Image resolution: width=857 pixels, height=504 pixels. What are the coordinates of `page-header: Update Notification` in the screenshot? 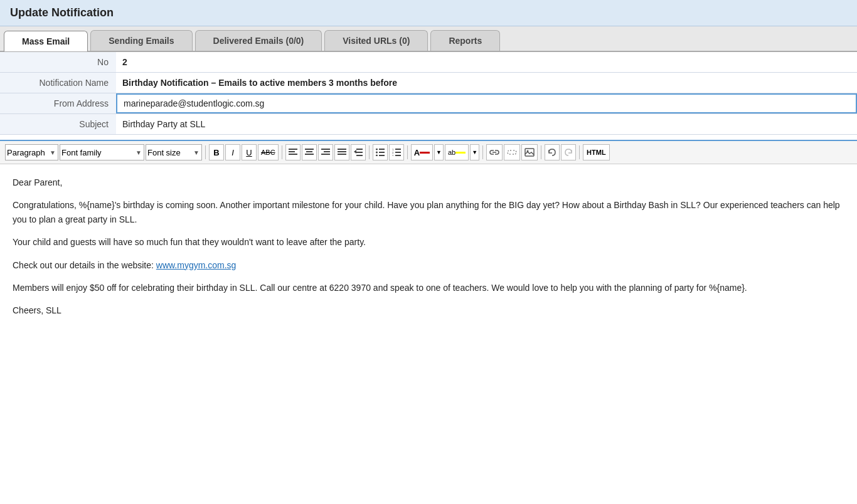 It's located at (428, 13).